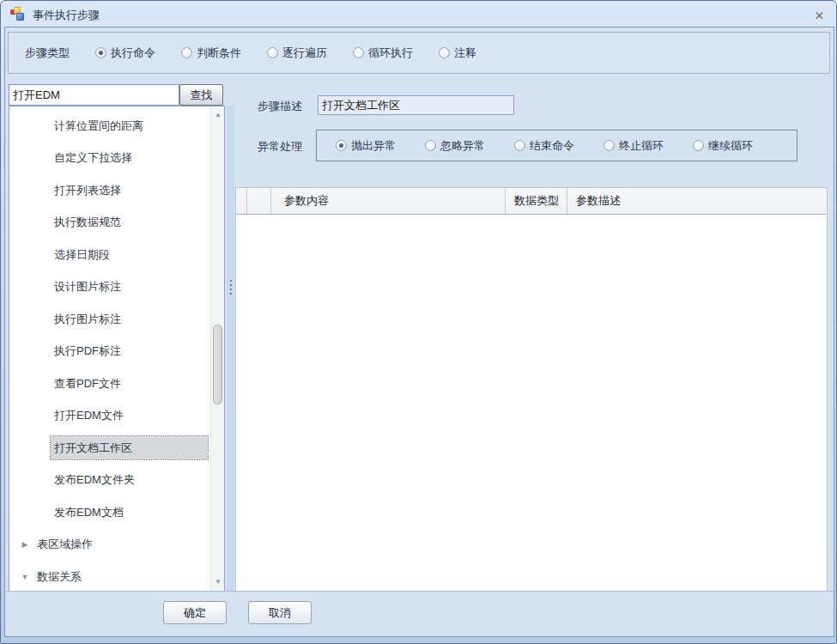 Image resolution: width=837 pixels, height=644 pixels. What do you see at coordinates (458, 53) in the screenshot?
I see `radio-option-comment: 注释` at bounding box center [458, 53].